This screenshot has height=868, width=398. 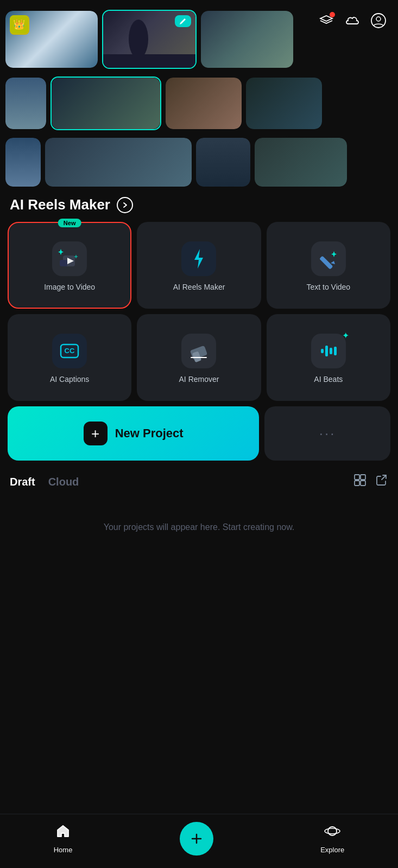 What do you see at coordinates (328, 358) in the screenshot?
I see `tool-ai-beats: ✦ AI Beats` at bounding box center [328, 358].